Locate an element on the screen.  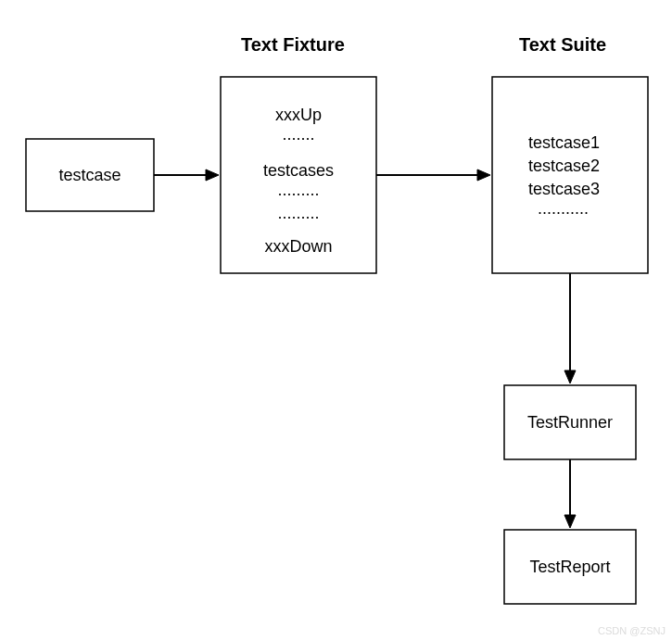
fixture-line-4: ········· is located at coordinates (298, 194).